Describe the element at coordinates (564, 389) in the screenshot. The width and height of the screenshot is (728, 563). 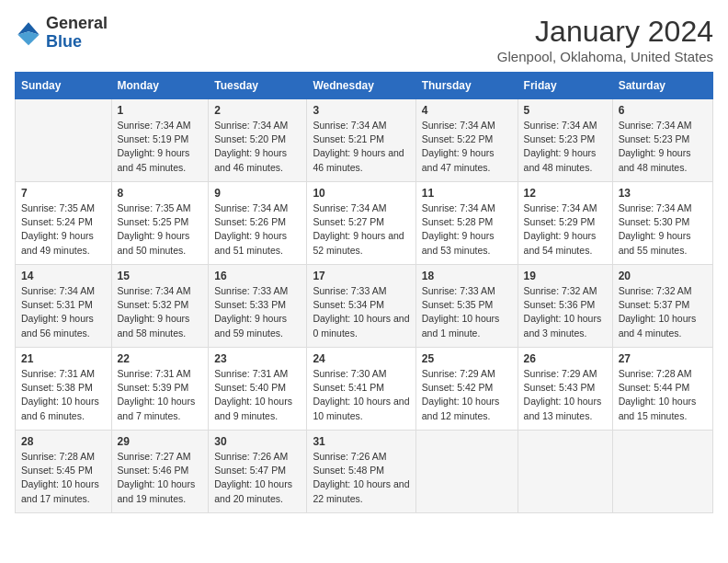
I see `calendar-cell: 26Sunrise: 7:29 AMSunset: 5:43 PMDayligh…` at that location.